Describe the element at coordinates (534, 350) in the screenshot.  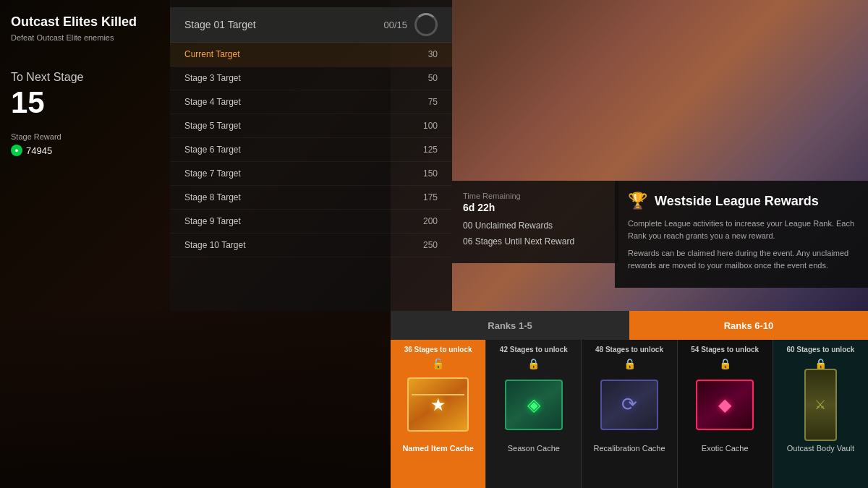
I see `unlock-label-1: 42 Stages to unlock` at that location.